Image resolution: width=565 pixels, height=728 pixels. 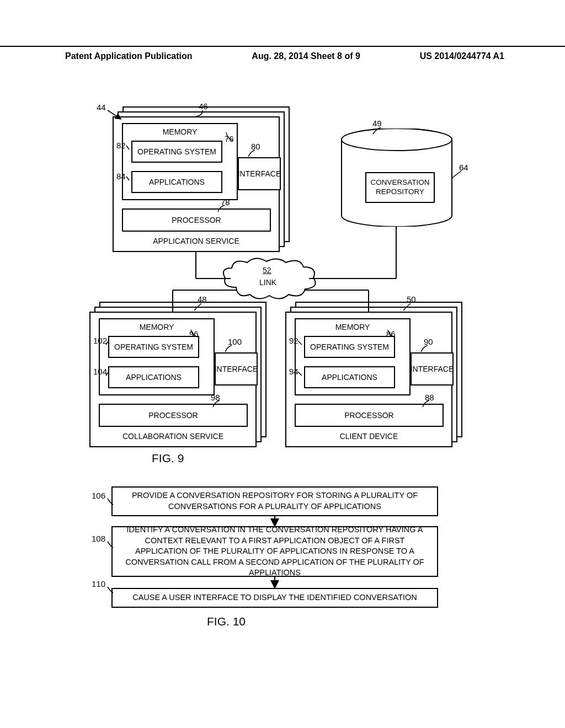 I want to click on step-106-box: PROVIDE A CONVERSATION REPOSITORY FOR ST…, so click(x=275, y=501).